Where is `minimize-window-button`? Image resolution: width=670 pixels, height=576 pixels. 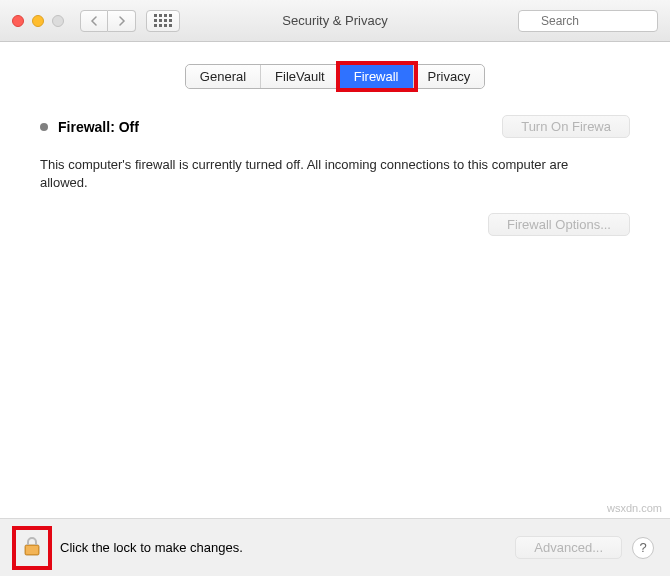 minimize-window-button is located at coordinates (38, 21).